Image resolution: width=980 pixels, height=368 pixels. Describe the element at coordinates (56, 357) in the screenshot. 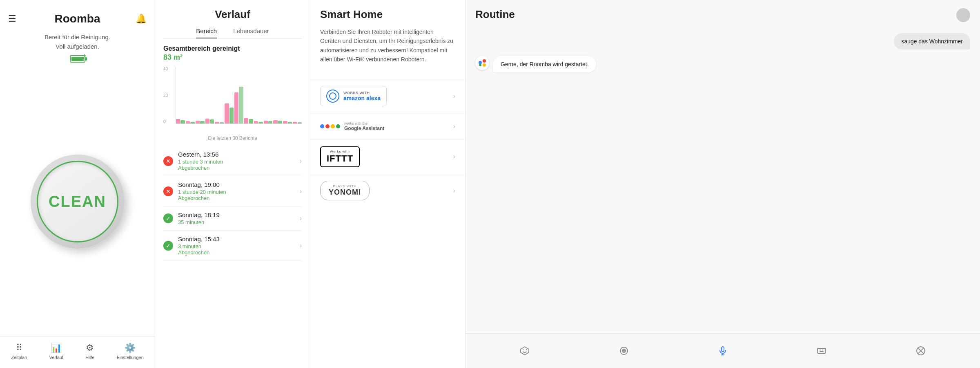

I see `verlauf-nav-label: Verlauf` at that location.